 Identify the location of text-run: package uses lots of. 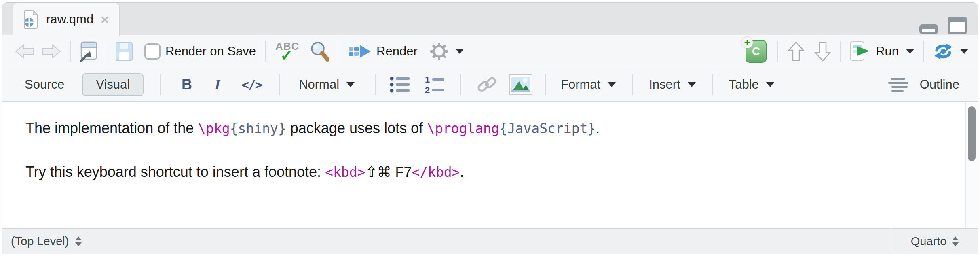
(357, 128).